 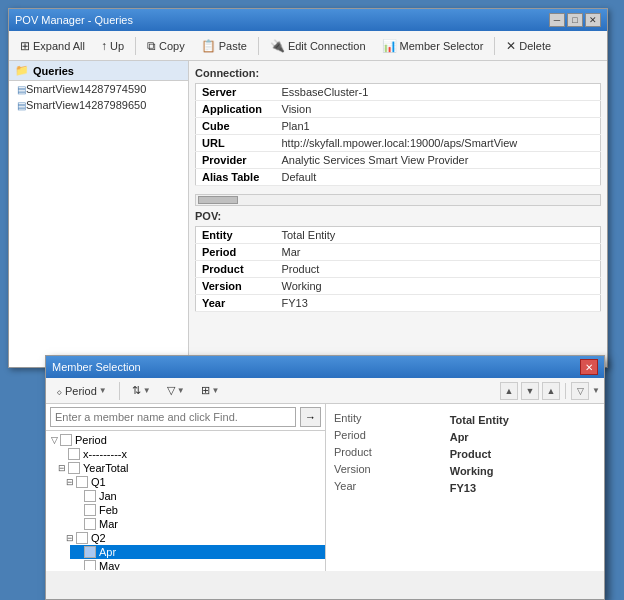 What do you see at coordinates (98, 71) in the screenshot?
I see `tree-header: 📁 Queries` at bounding box center [98, 71].